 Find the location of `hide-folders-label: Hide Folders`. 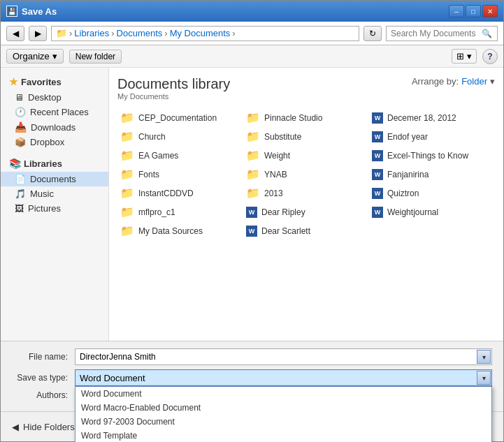

hide-folders-label: Hide Folders is located at coordinates (49, 427).